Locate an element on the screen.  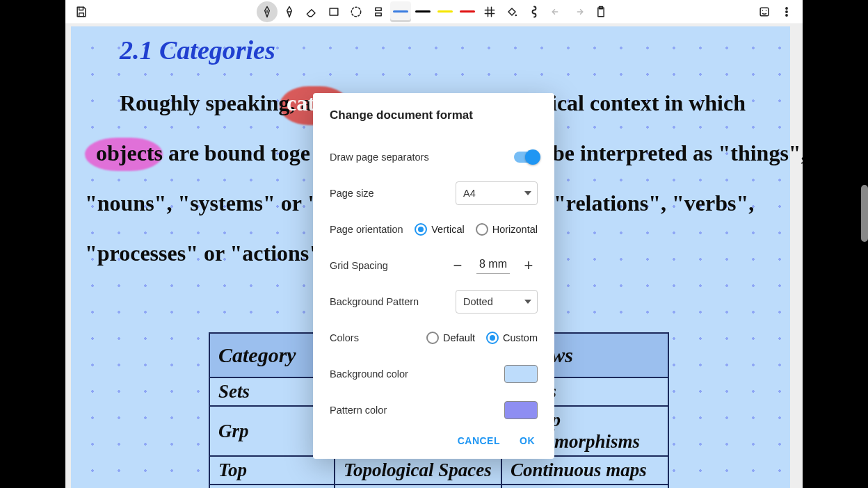
r4c3: Linear maps is located at coordinates (585, 487).